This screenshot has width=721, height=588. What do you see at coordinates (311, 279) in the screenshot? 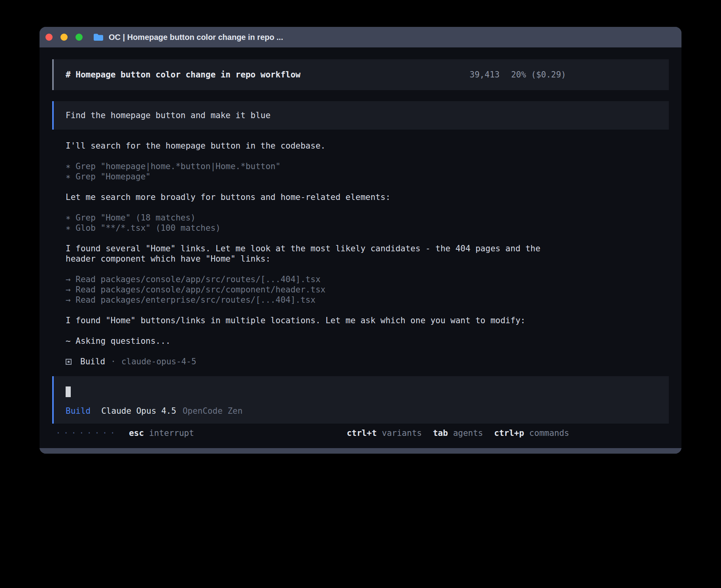
I see `tool-call-read: → Read packages/console/app/src/routes/[…` at bounding box center [311, 279].